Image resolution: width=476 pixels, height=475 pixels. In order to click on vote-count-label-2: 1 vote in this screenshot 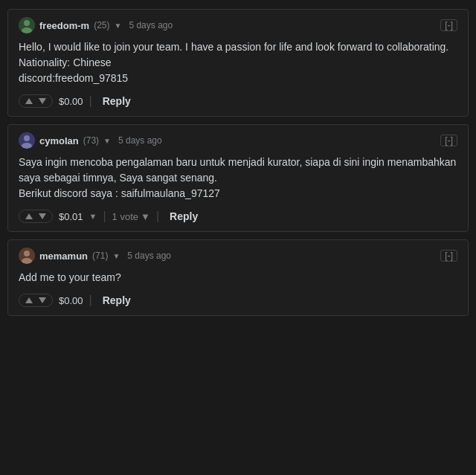, I will do `click(125, 217)`.